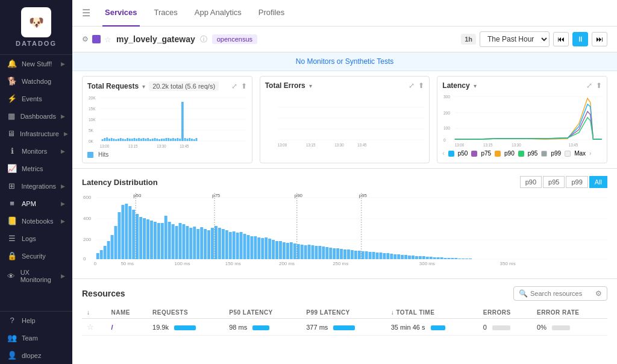 This screenshot has width=617, height=364. Describe the element at coordinates (104, 293) in the screenshot. I see `resources-title: Resources` at that location.